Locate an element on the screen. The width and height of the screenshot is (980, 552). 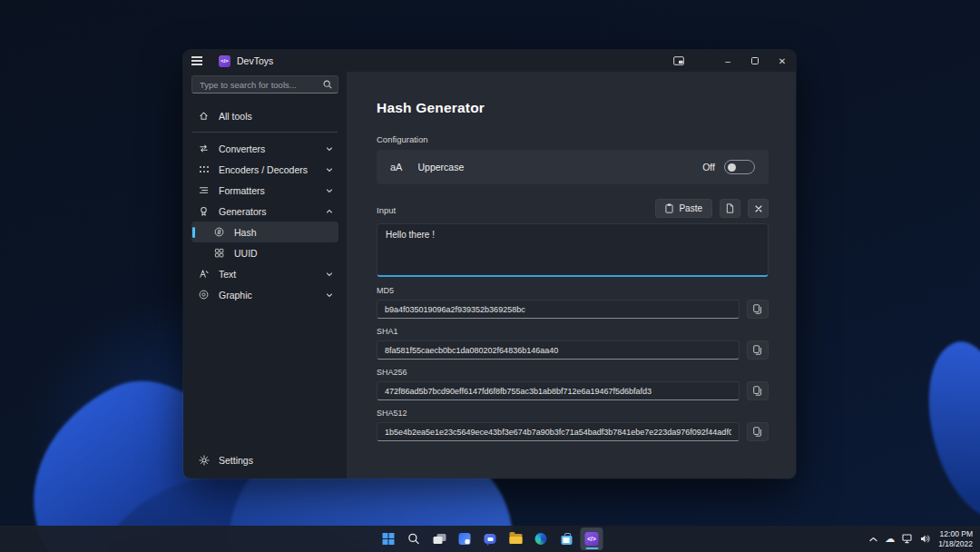
sidebar-item-label: Hash is located at coordinates (283, 232).